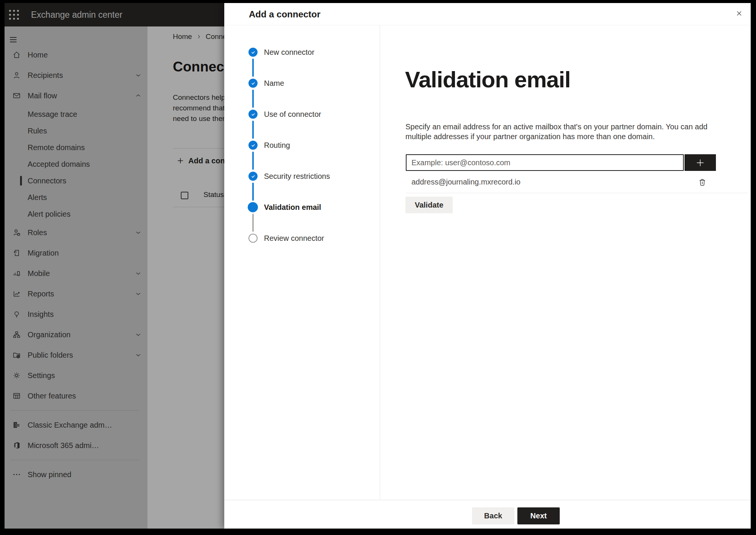  What do you see at coordinates (429, 205) in the screenshot?
I see `validate-button: Validate` at bounding box center [429, 205].